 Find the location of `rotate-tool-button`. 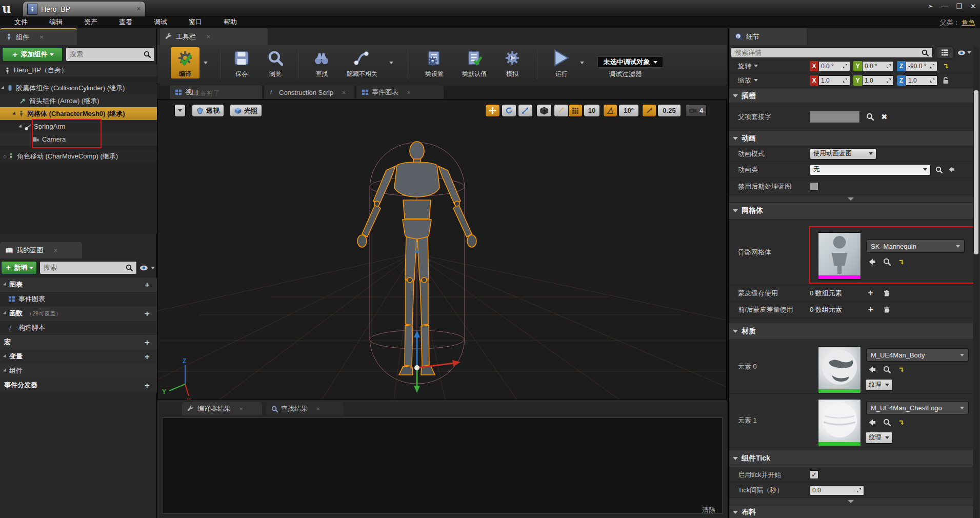

rotate-tool-button is located at coordinates (509, 111).